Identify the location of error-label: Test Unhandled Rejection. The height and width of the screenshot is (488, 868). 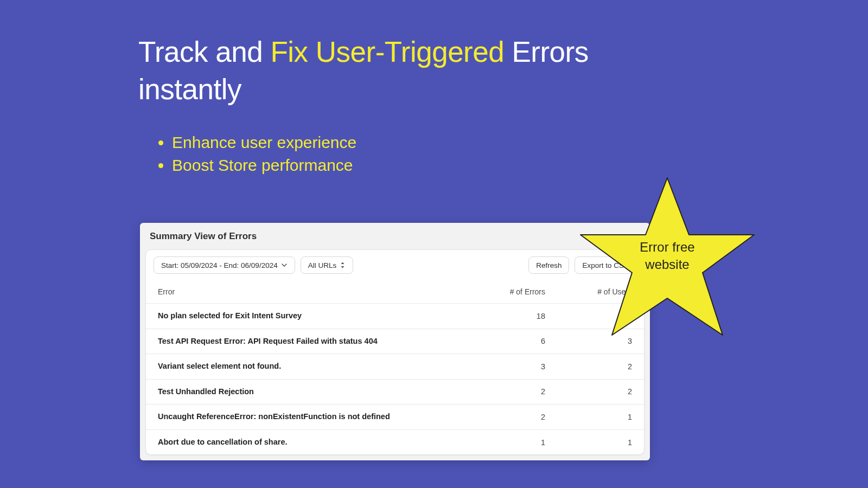
(308, 392).